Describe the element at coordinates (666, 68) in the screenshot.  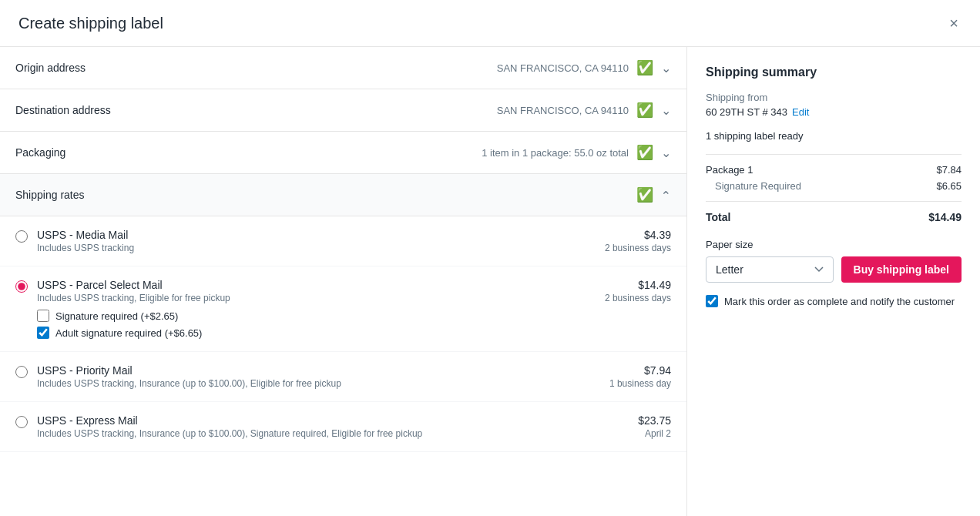
I see `origin-chevron-icon: ⌄` at that location.